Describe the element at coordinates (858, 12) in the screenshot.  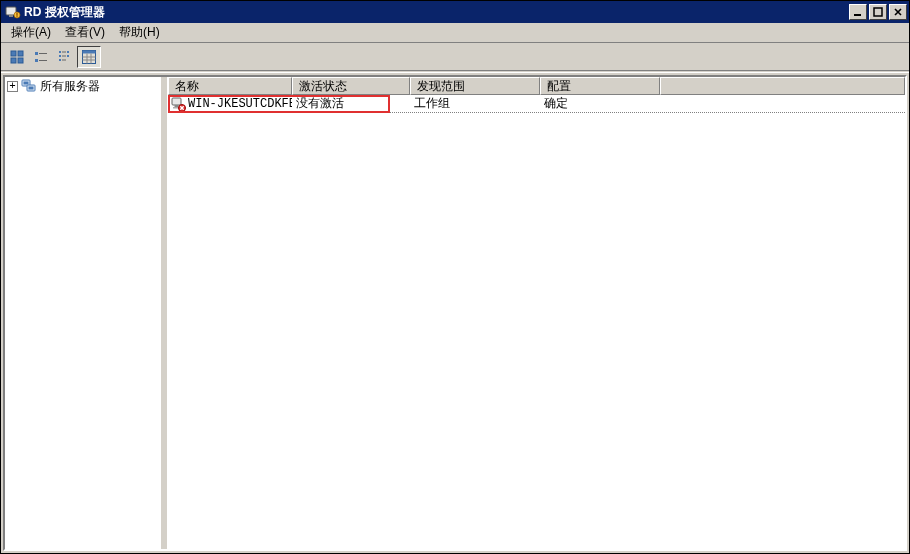
I see `minimize-button` at that location.